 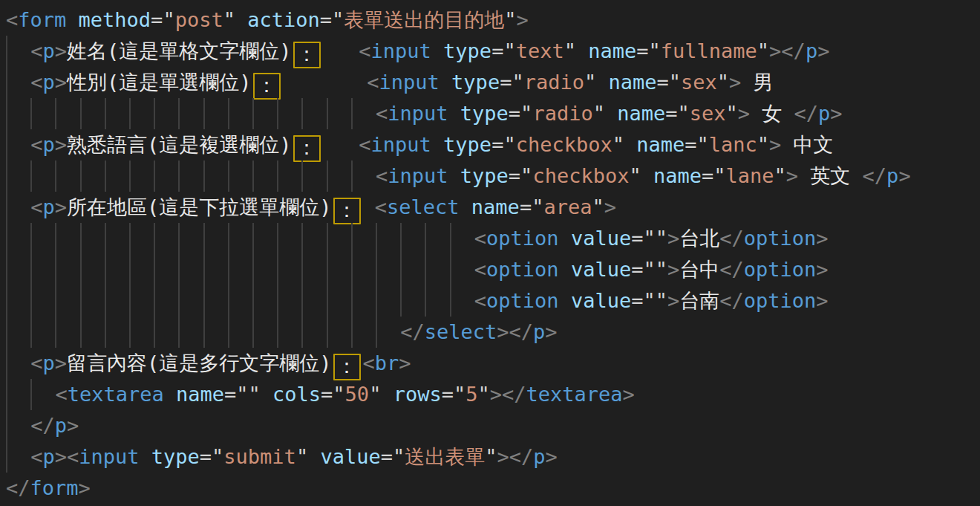 What do you see at coordinates (787, 51) in the screenshot?
I see `code-token: ></` at bounding box center [787, 51].